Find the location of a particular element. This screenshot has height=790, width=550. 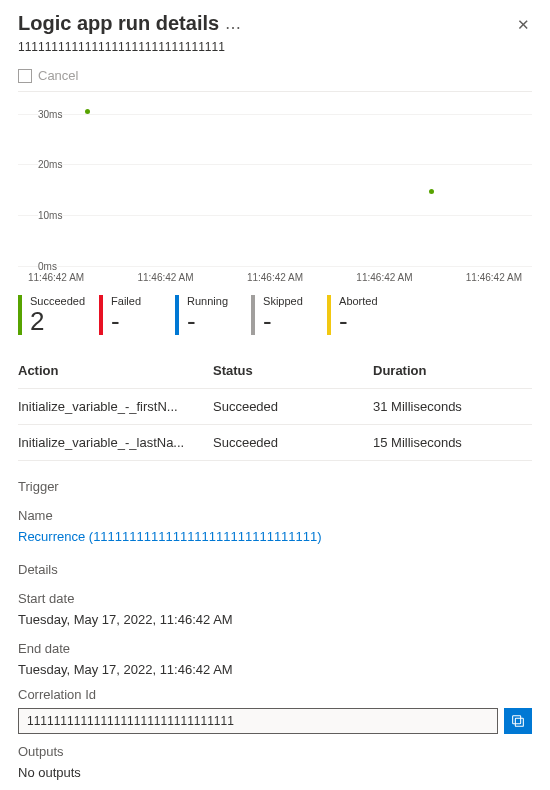

outputs-value: No outputs is located at coordinates (275, 772).